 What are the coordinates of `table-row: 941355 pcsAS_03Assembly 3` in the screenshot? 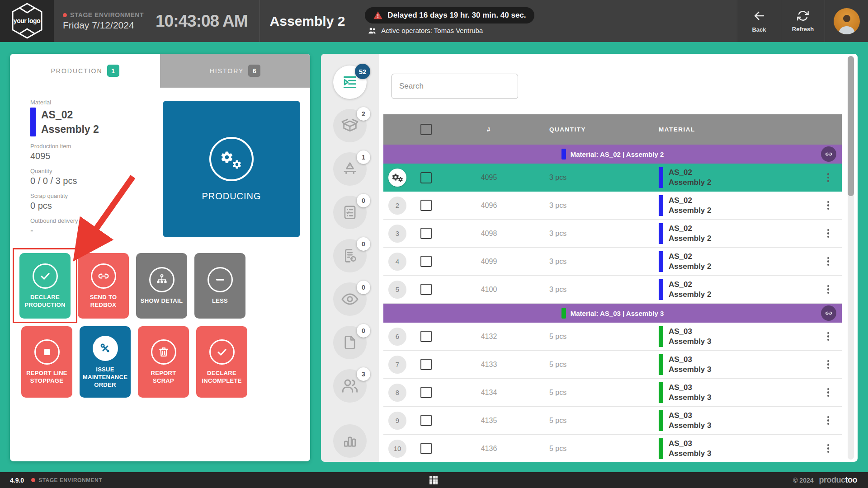 It's located at (613, 421).